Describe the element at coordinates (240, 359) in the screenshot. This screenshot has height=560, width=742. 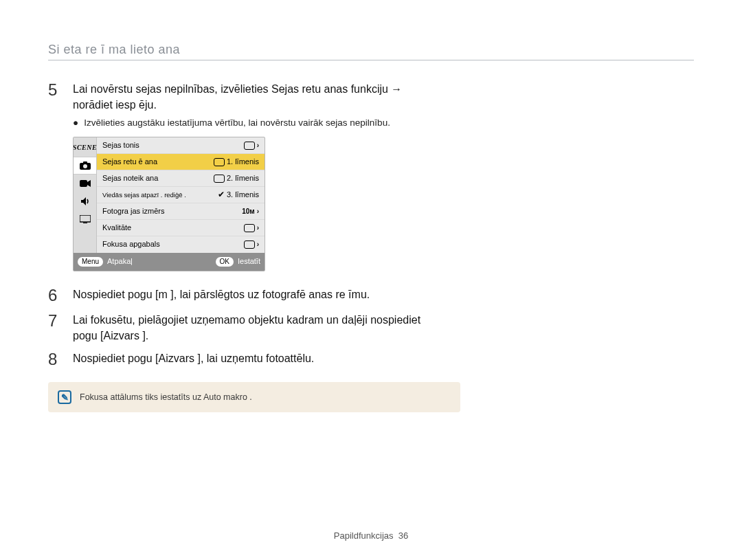
I see `step-8: 8 Nospiediet pogu [Aizvars ], lai uzņemt…` at that location.